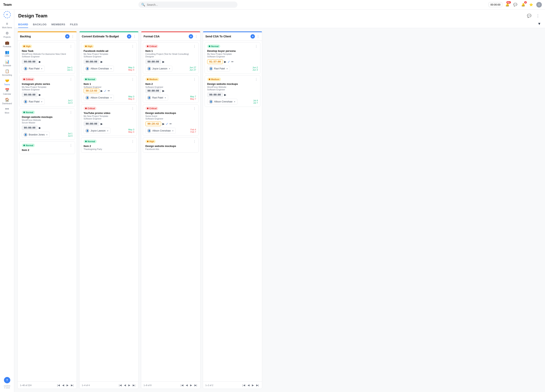  What do you see at coordinates (7, 35) in the screenshot?
I see `sidebar-item-projects: ⚙ Projects` at bounding box center [7, 35].